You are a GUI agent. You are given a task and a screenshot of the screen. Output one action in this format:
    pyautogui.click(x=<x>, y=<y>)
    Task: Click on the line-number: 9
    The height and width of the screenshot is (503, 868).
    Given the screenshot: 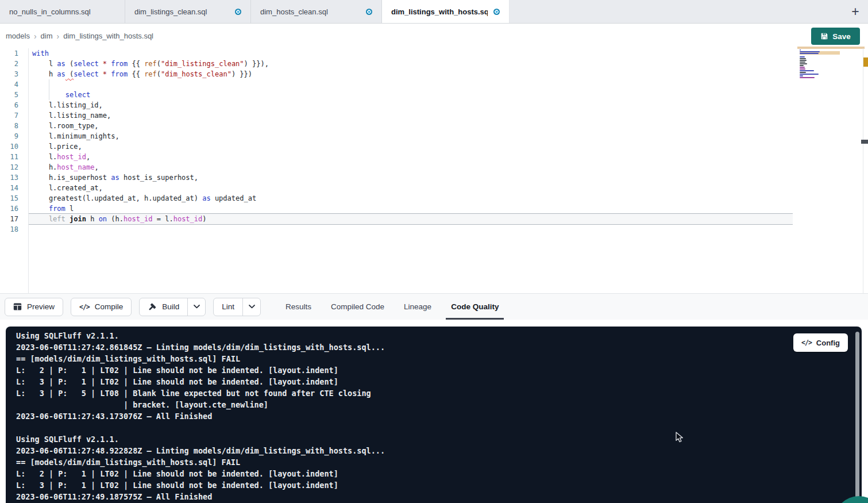 What is the action you would take?
    pyautogui.click(x=14, y=136)
    